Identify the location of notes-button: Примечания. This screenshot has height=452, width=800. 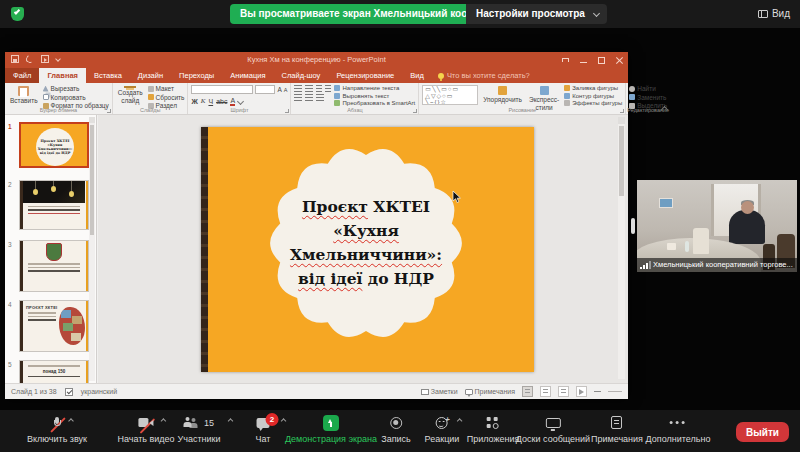
(617, 429).